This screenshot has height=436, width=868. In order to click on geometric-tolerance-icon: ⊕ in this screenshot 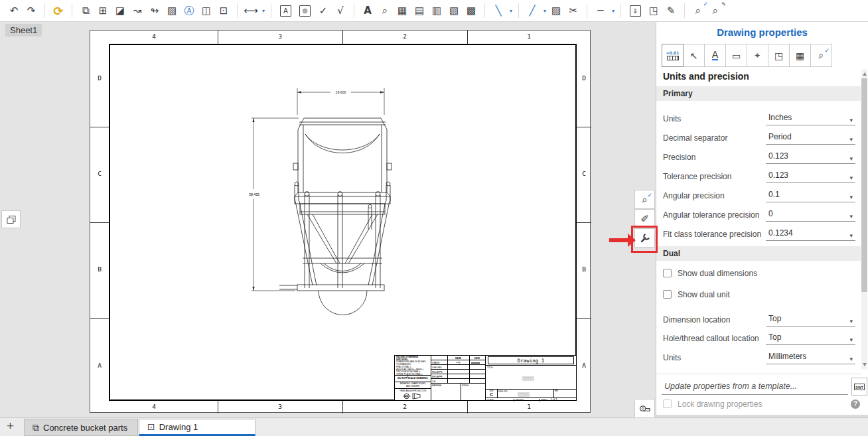, I will do `click(305, 11)`.